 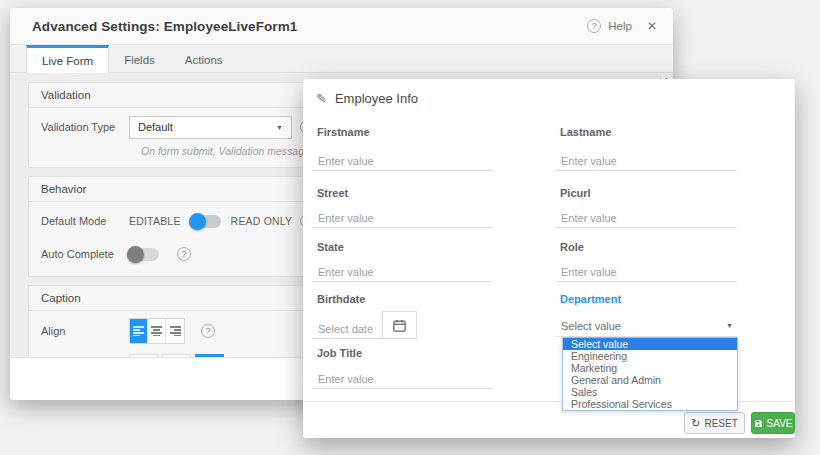 I want to click on role-input: Enter value, so click(x=646, y=272).